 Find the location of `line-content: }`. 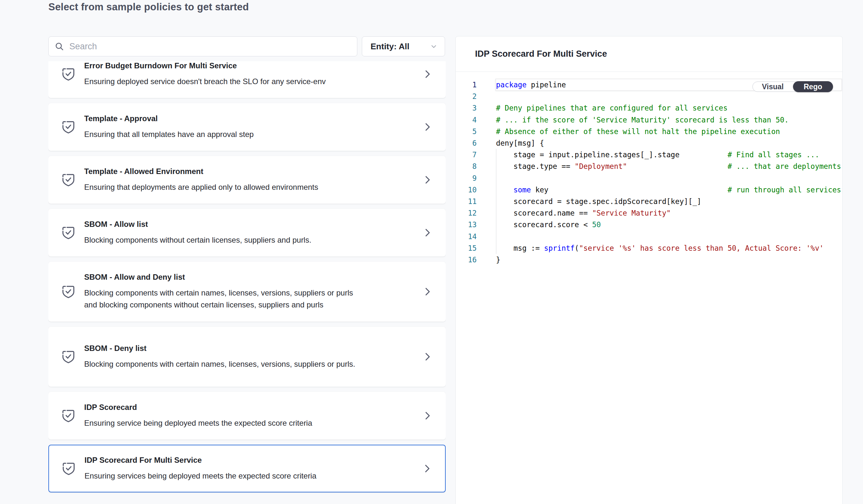

line-content: } is located at coordinates (498, 260).